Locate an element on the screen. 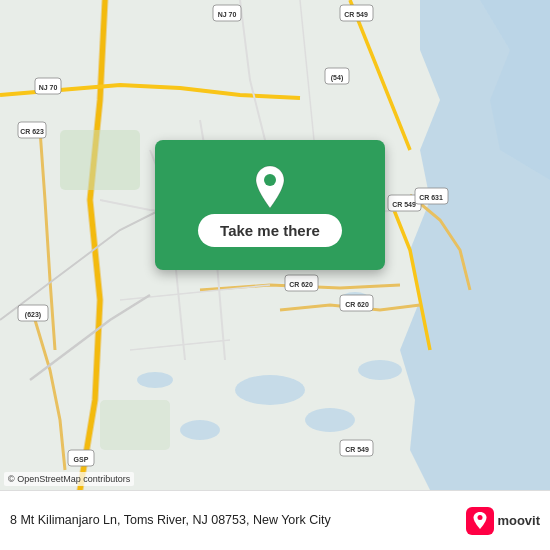 Image resolution: width=550 pixels, height=550 pixels. map-attribution: © OpenStreetMap contributors is located at coordinates (69, 479).